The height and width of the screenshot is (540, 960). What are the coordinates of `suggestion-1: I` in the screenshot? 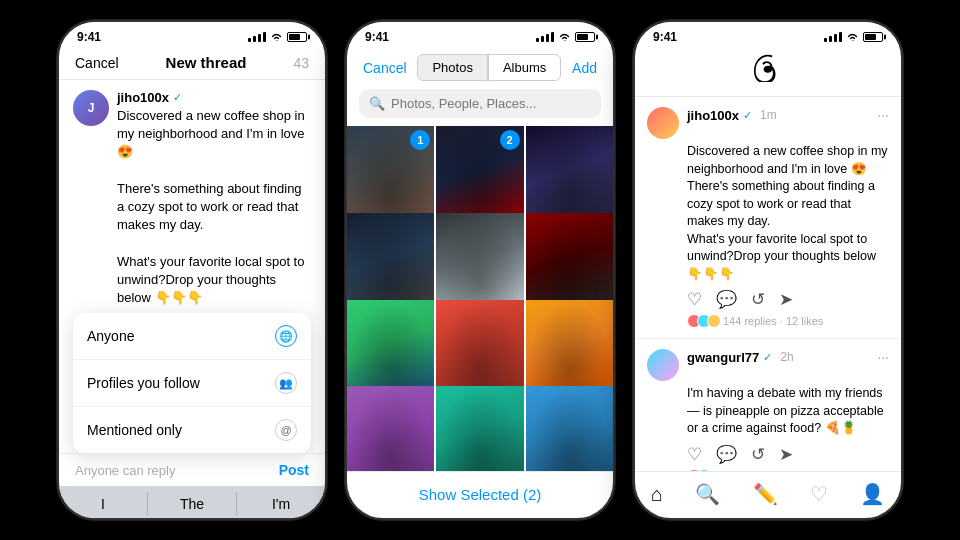 It's located at (104, 504).